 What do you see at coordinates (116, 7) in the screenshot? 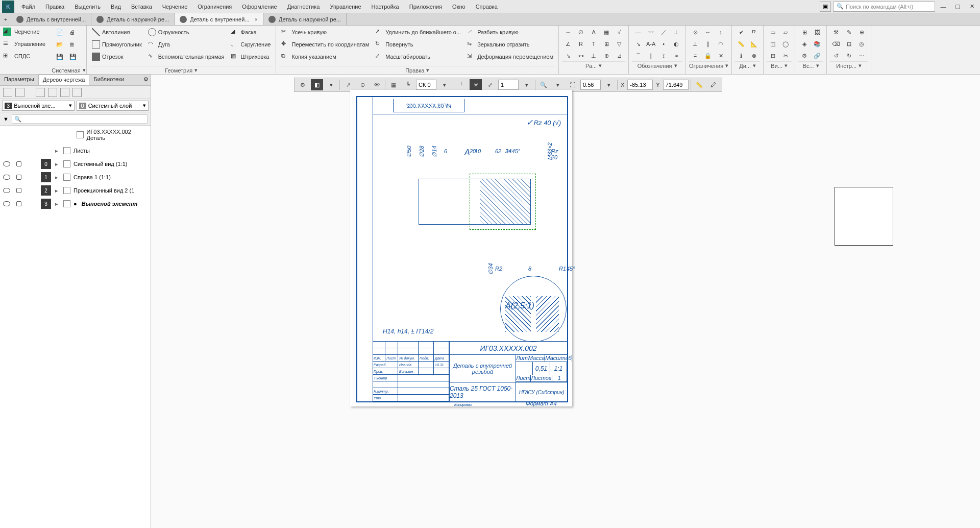
I see `menu-view: Вид` at bounding box center [116, 7].